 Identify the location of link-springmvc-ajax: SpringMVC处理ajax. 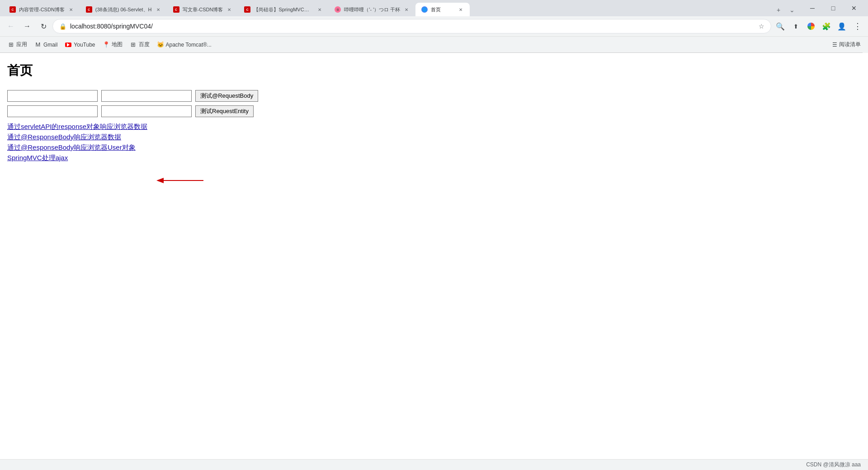
(433, 158).